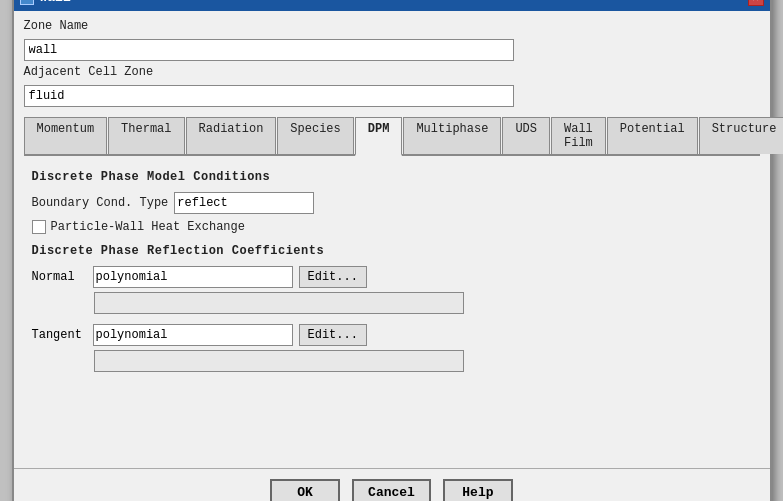 This screenshot has height=501, width=783. What do you see at coordinates (279, 303) in the screenshot?
I see `normal-coeff-bar` at bounding box center [279, 303].